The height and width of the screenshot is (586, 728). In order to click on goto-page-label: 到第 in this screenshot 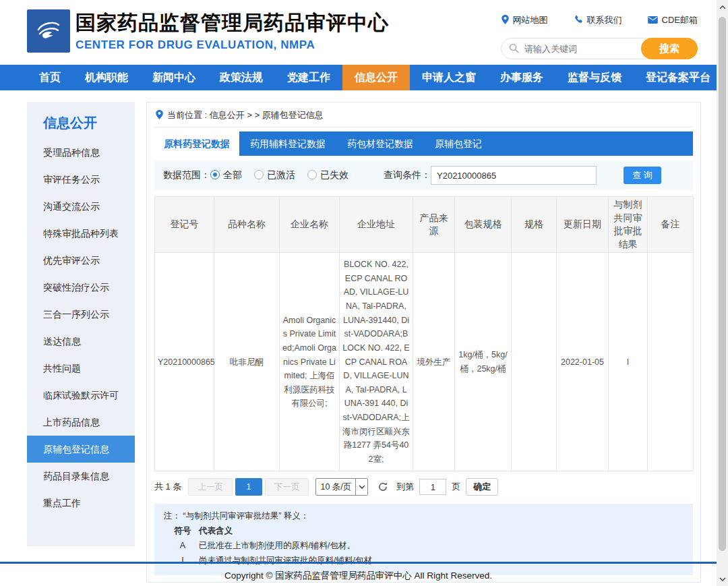, I will do `click(405, 487)`.